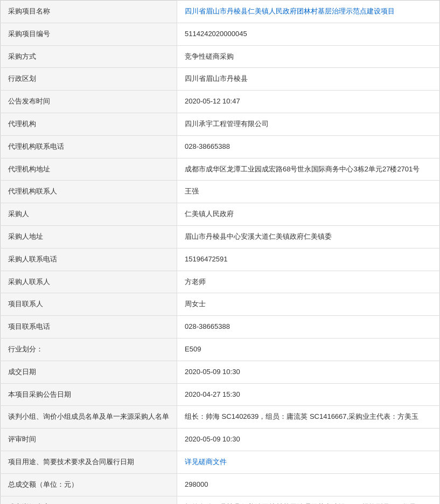 The image size is (440, 504). Describe the element at coordinates (309, 395) in the screenshot. I see `row-value-17: 2020-04-27 15:30` at that location.